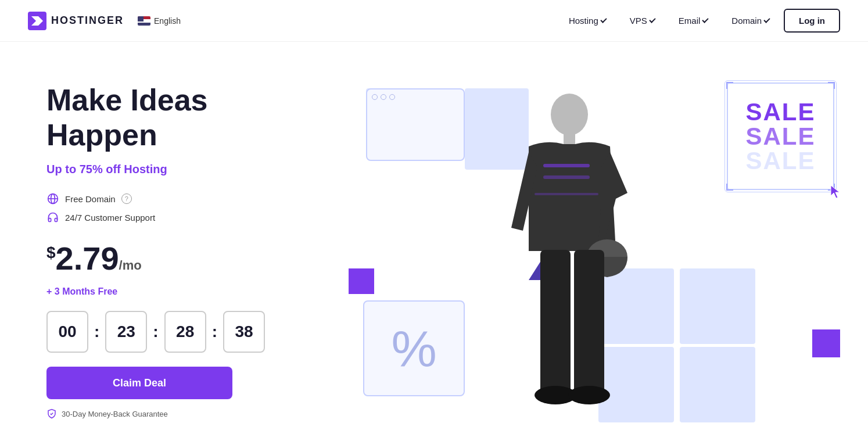 The height and width of the screenshot is (448, 868). Describe the element at coordinates (105, 21) in the screenshot. I see `navbar-left: HOSTINGER English` at that location.